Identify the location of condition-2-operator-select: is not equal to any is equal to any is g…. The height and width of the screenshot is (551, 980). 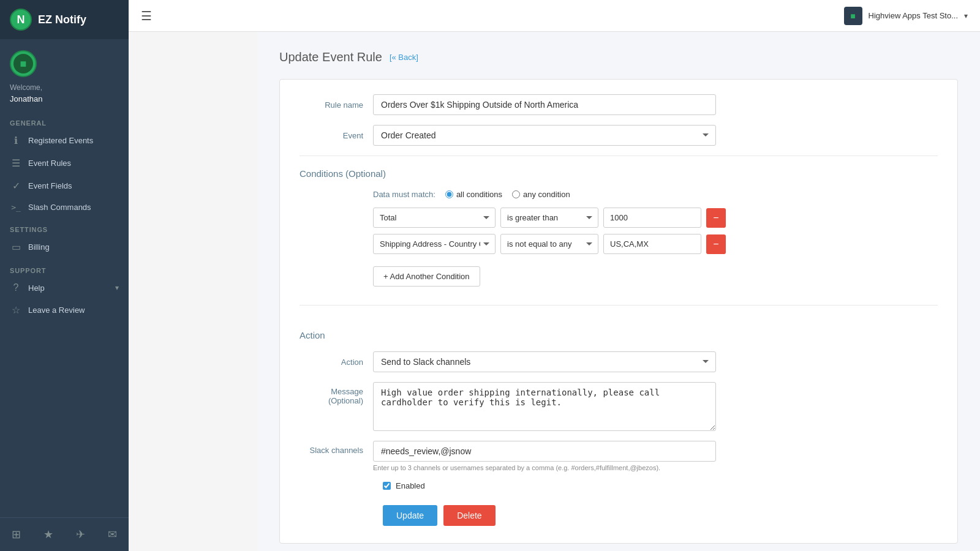
(549, 244).